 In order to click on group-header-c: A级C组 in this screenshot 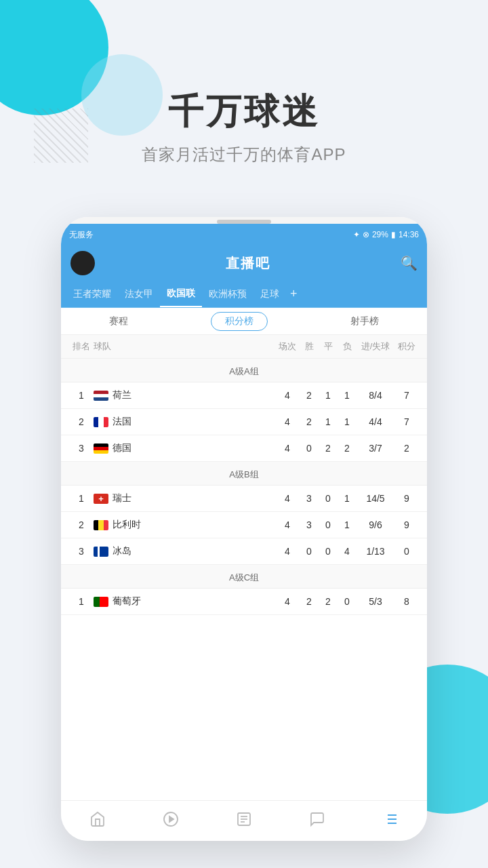, I will do `click(244, 576)`.